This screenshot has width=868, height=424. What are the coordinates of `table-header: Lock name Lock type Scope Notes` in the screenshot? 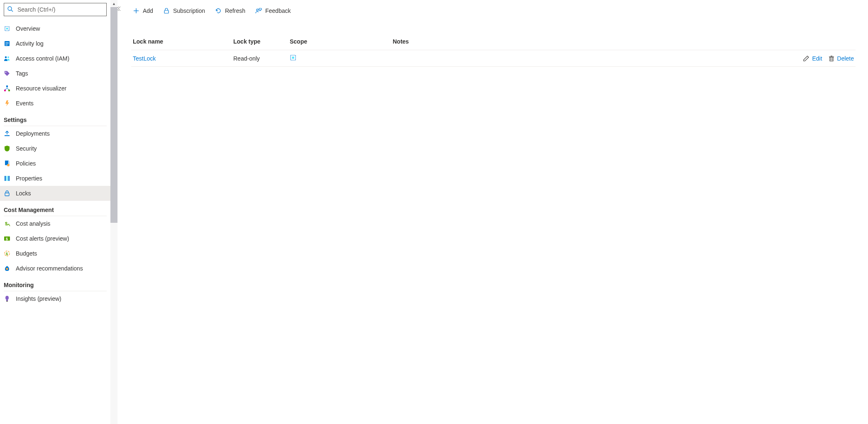 It's located at (493, 42).